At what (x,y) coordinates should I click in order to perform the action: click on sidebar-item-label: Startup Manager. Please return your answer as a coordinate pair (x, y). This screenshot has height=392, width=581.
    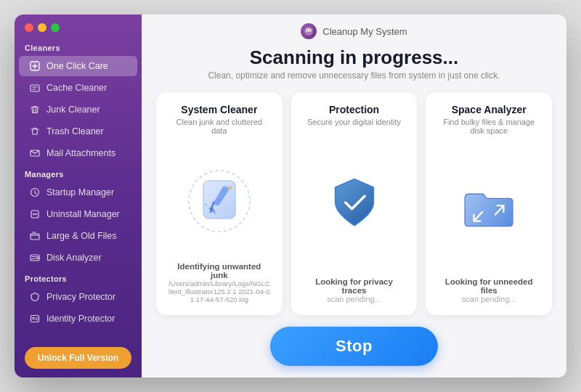
    Looking at the image, I should click on (80, 192).